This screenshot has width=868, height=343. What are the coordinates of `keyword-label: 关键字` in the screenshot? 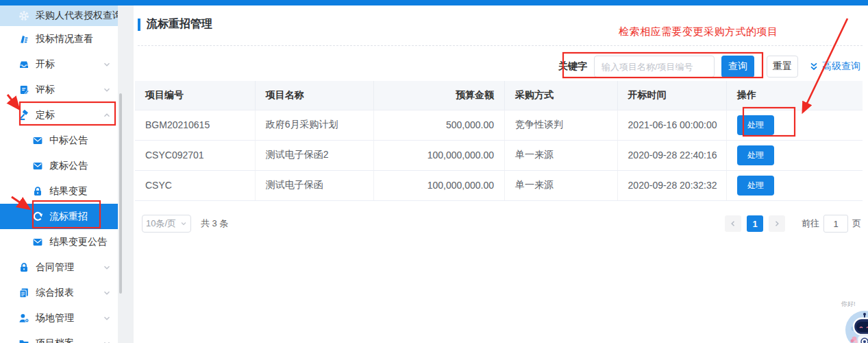 It's located at (573, 67).